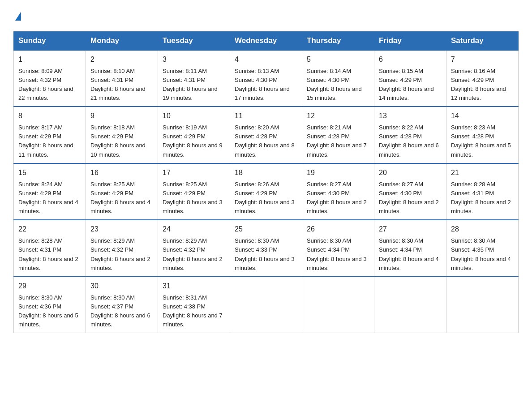  Describe the element at coordinates (122, 192) in the screenshot. I see `calendar-cell: 16 Sunrise: 8:25 AM Sunset: 4:29 PM Dayl…` at that location.